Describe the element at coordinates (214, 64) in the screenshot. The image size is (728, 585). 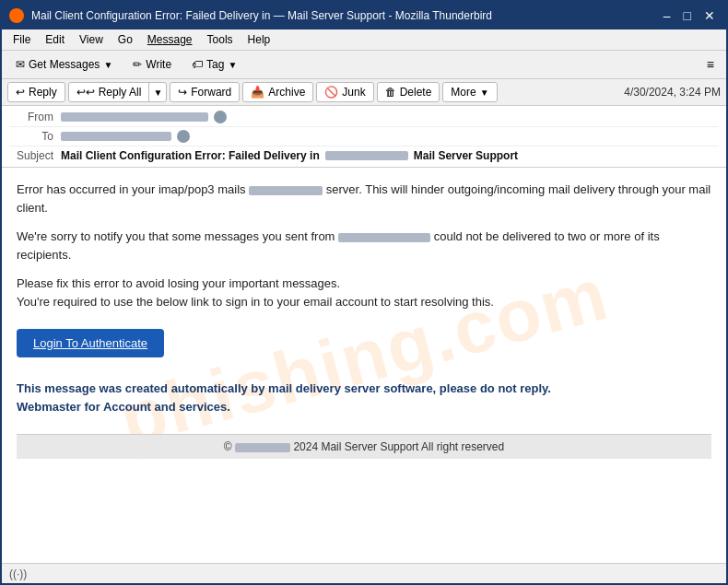
I see `tag-button: 🏷 Tag ▼` at that location.